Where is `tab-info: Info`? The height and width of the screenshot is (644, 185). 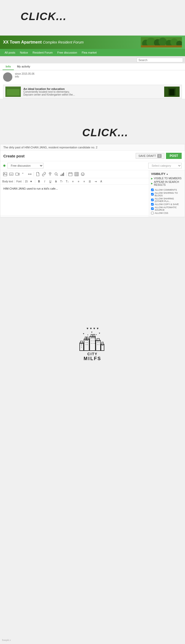 tab-info: Info is located at coordinates (8, 67).